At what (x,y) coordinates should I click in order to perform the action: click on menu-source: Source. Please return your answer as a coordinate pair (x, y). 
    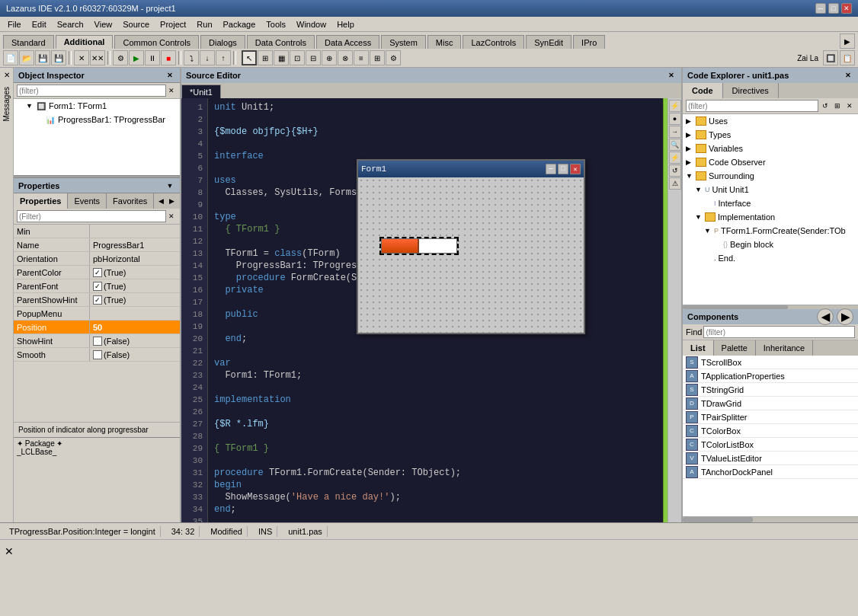
    Looking at the image, I should click on (136, 24).